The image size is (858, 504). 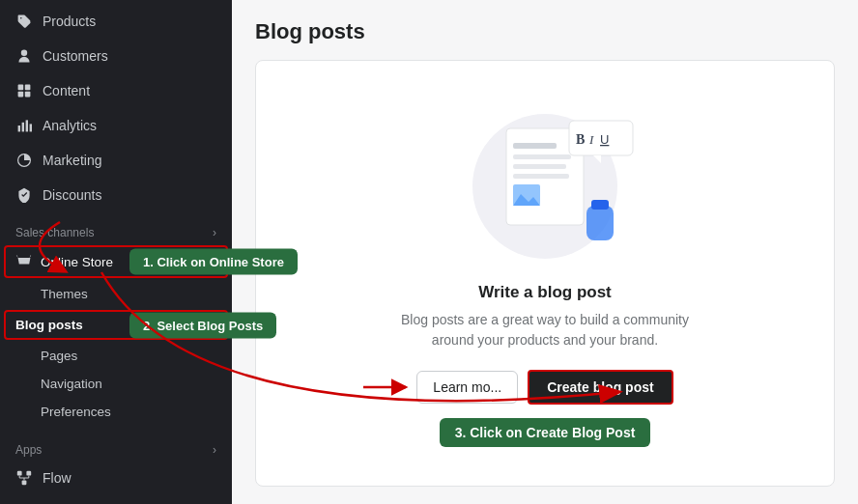 What do you see at coordinates (70, 126) in the screenshot?
I see `sidebar-item-analytics-label: Analytics` at bounding box center [70, 126].